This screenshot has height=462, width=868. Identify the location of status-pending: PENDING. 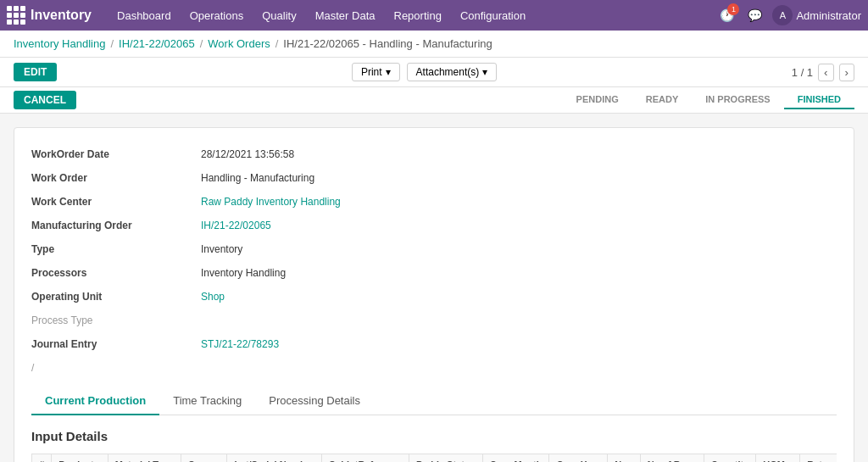
(598, 100).